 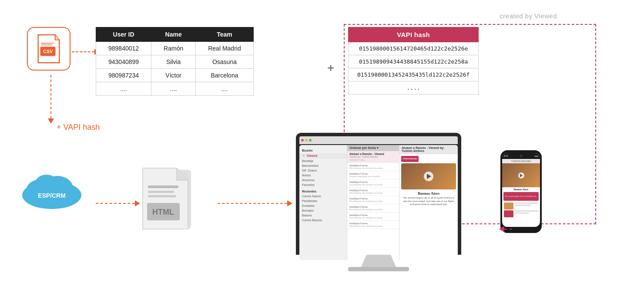 I want to click on monitor-outer: Buzón 📧 Viewed Bandeja Bienvenidos SR. D…, so click(x=379, y=194).